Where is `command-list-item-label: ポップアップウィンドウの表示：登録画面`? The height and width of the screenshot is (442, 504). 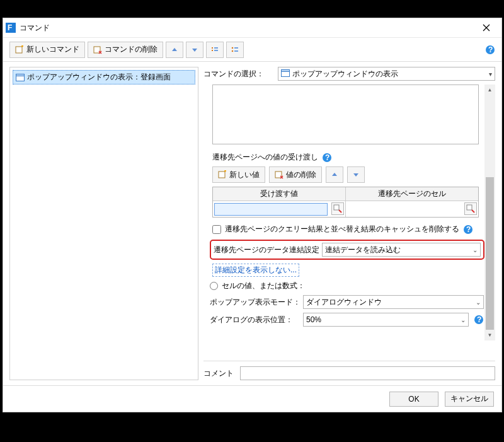
command-list-item-label: ポップアップウィンドウの表示：登録画面 is located at coordinates (99, 77).